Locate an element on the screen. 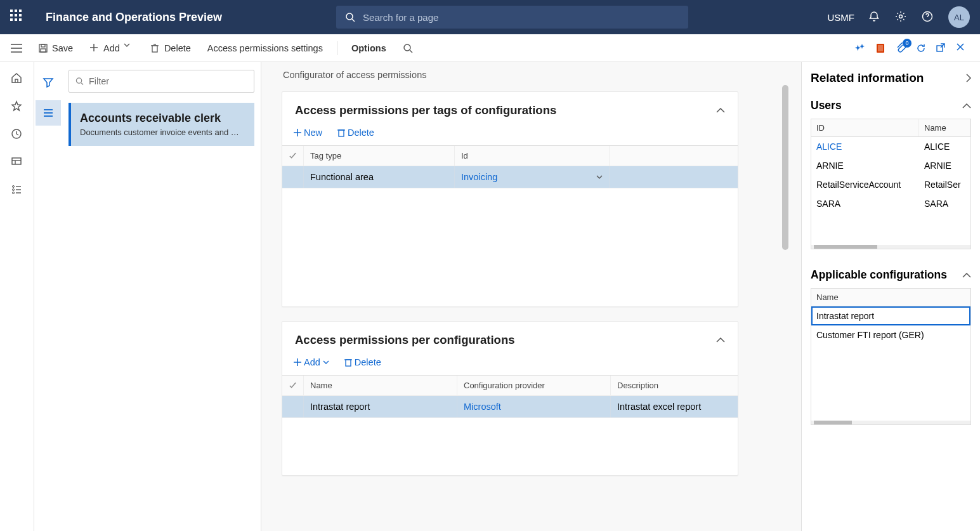 Image resolution: width=980 pixels, height=531 pixels. cell-id: Invoicing is located at coordinates (532, 177).